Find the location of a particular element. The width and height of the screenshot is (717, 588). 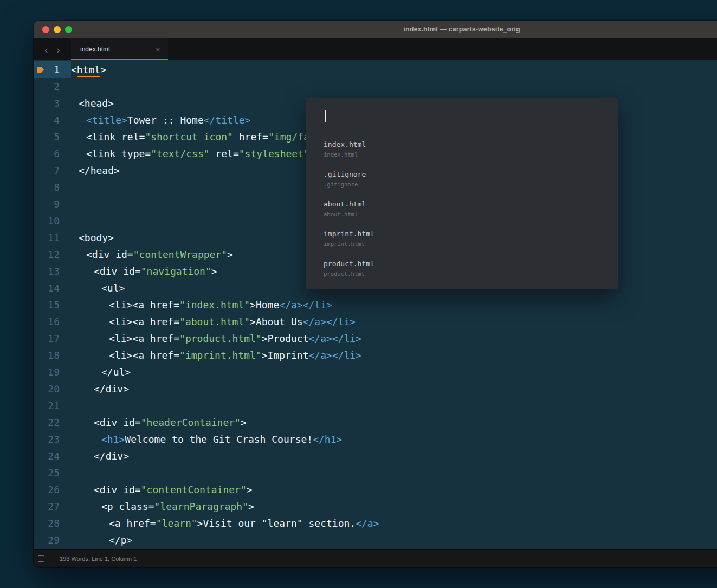

goto-item-path: product.html is located at coordinates (462, 274).